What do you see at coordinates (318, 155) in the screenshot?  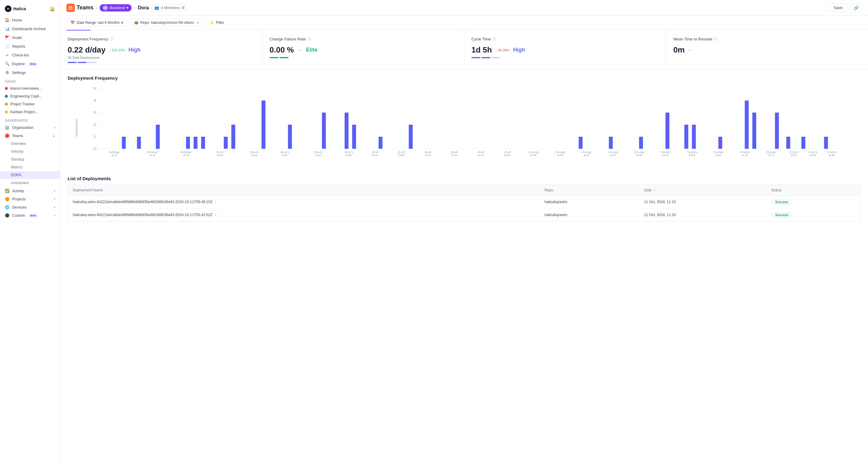 I see `x-label-6-day: 22` at bounding box center [318, 155].